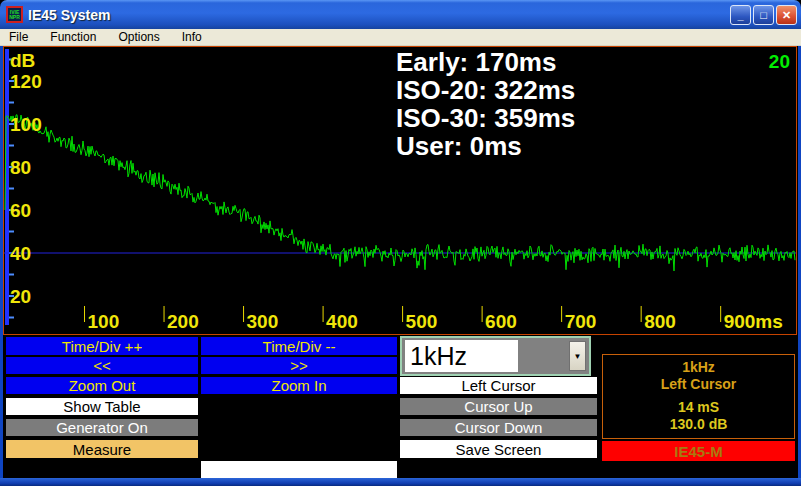  What do you see at coordinates (192, 37) in the screenshot?
I see `menu-info: Info` at bounding box center [192, 37].